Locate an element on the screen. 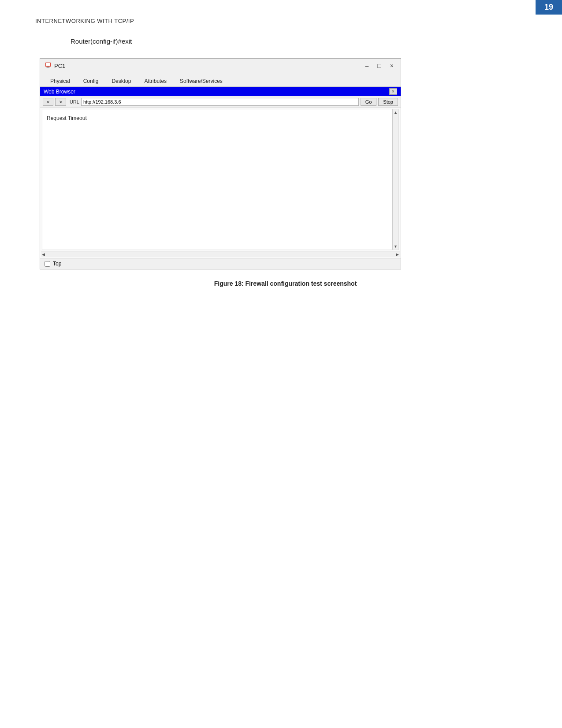  figure-caption: Figure 18: Firewall configuration test s… is located at coordinates (286, 284).